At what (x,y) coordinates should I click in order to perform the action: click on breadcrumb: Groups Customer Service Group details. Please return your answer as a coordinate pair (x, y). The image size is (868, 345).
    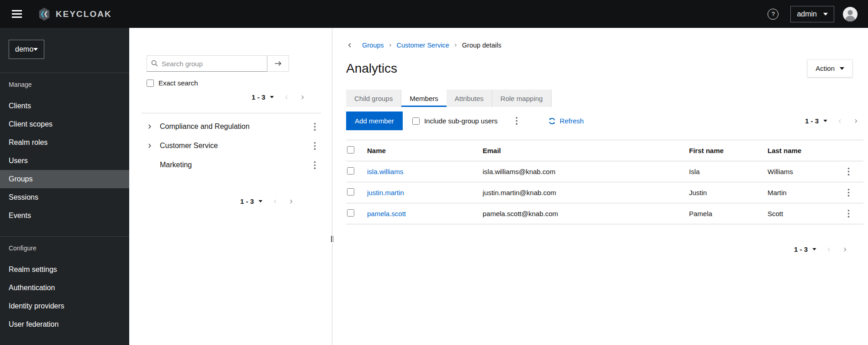
    Looking at the image, I should click on (605, 45).